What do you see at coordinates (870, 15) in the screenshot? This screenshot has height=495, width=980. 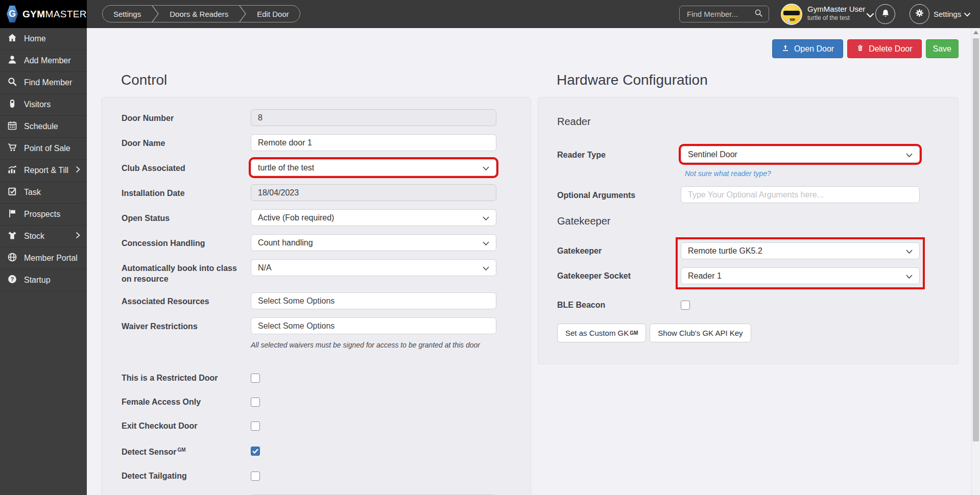 I see `user-chevron-down-icon` at bounding box center [870, 15].